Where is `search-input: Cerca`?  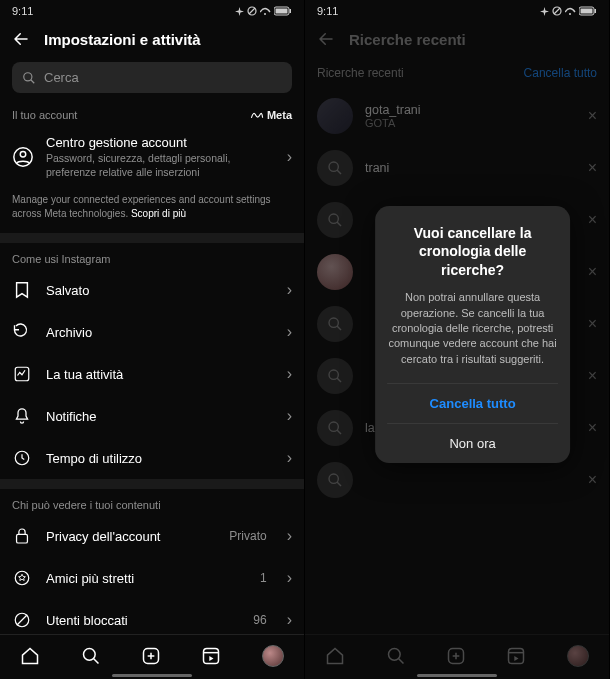 search-input: Cerca is located at coordinates (152, 78).